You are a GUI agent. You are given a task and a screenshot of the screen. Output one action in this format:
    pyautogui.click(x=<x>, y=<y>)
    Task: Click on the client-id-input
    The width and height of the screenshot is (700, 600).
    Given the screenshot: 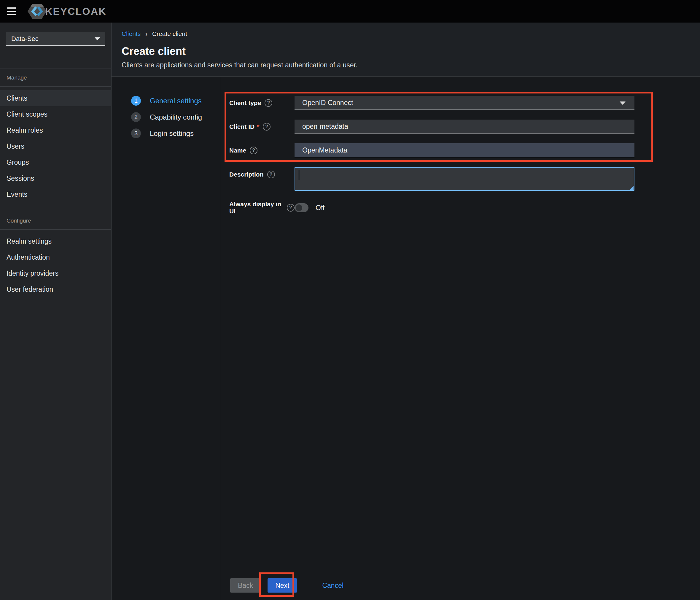 What is the action you would take?
    pyautogui.click(x=465, y=126)
    